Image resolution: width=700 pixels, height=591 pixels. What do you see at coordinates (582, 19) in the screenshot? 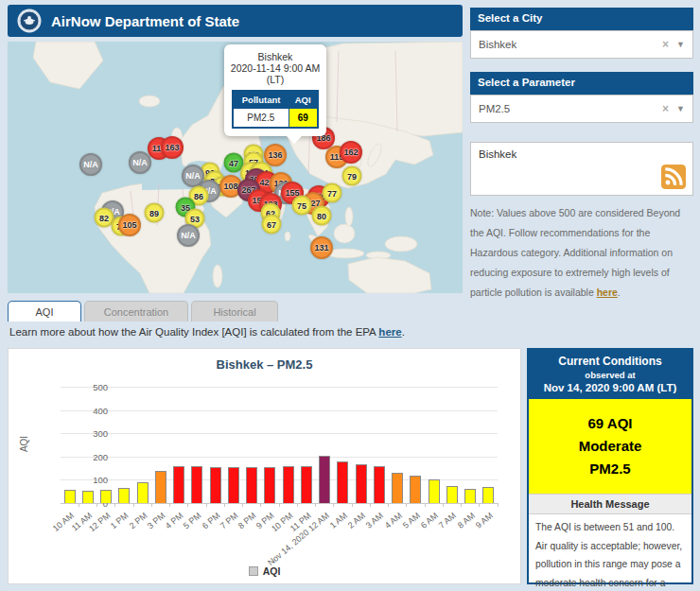
I see `select-city-header: Select a City` at bounding box center [582, 19].